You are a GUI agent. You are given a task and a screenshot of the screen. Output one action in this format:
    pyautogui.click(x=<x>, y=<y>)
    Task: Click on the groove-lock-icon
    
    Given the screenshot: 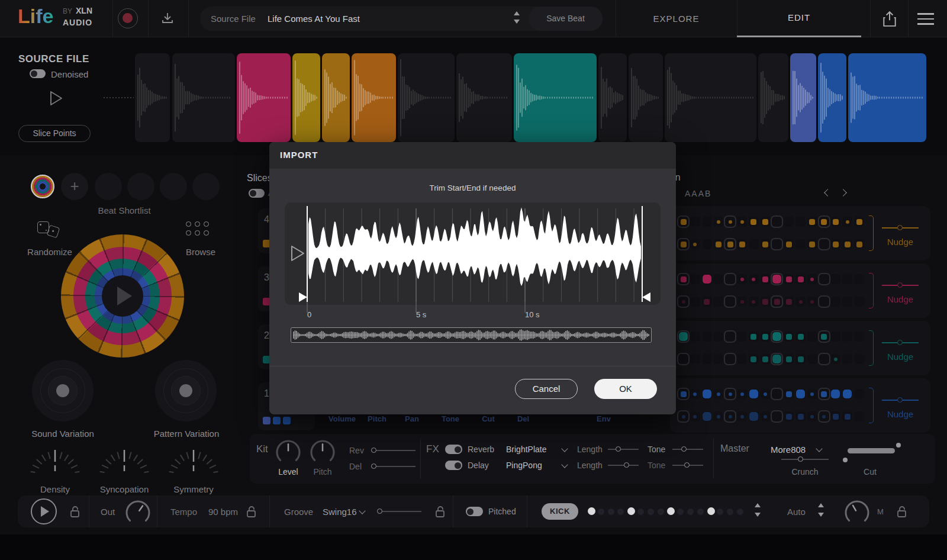 What is the action you would take?
    pyautogui.click(x=441, y=511)
    